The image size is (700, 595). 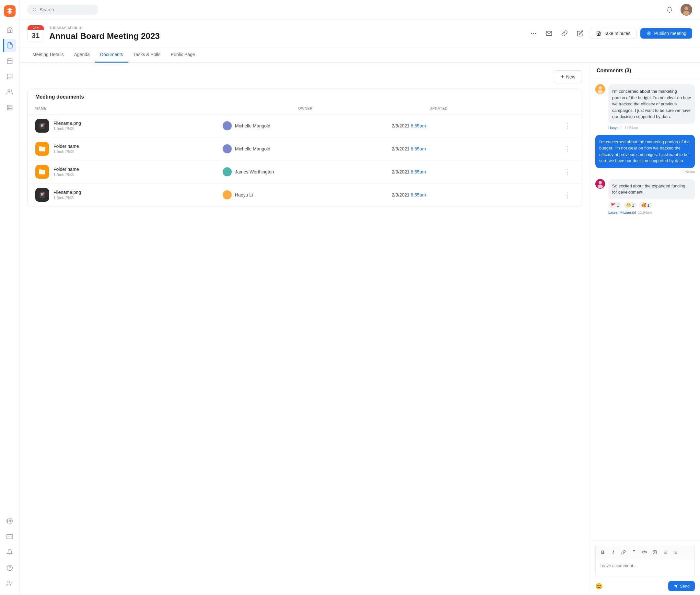 What do you see at coordinates (634, 552) in the screenshot?
I see `quote-button: "` at bounding box center [634, 552].